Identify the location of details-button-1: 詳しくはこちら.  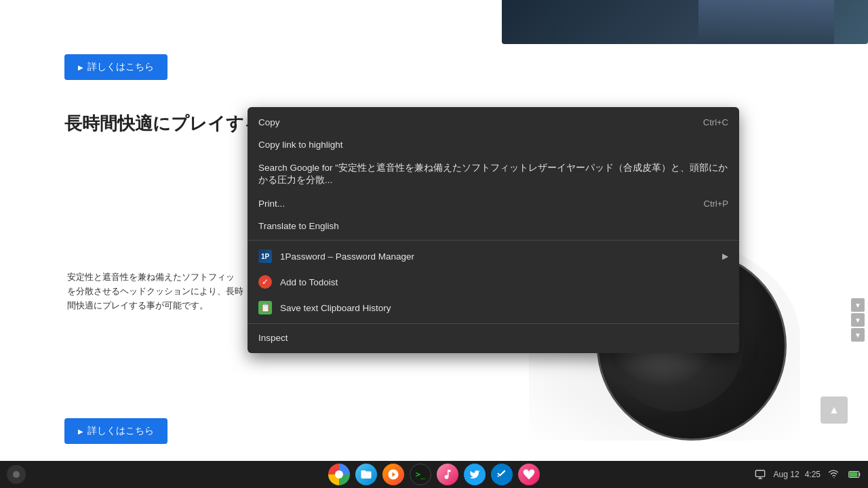
(116, 67).